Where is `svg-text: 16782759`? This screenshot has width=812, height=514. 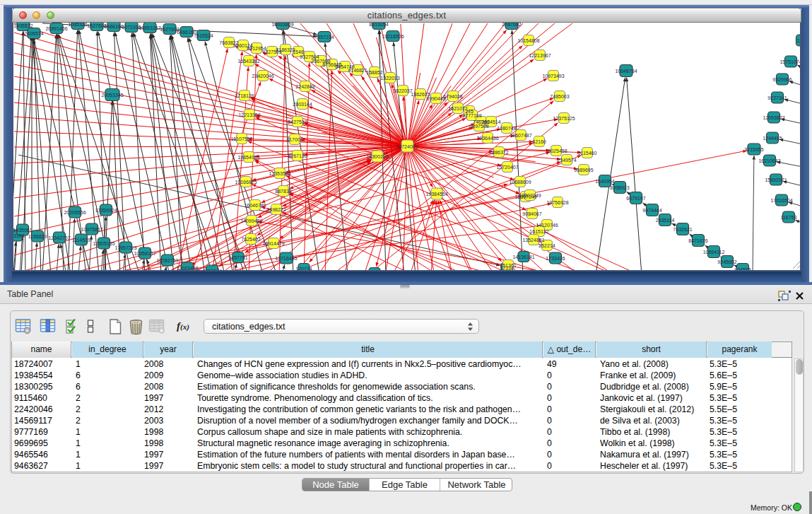
svg-text: 16782759 is located at coordinates (167, 260).